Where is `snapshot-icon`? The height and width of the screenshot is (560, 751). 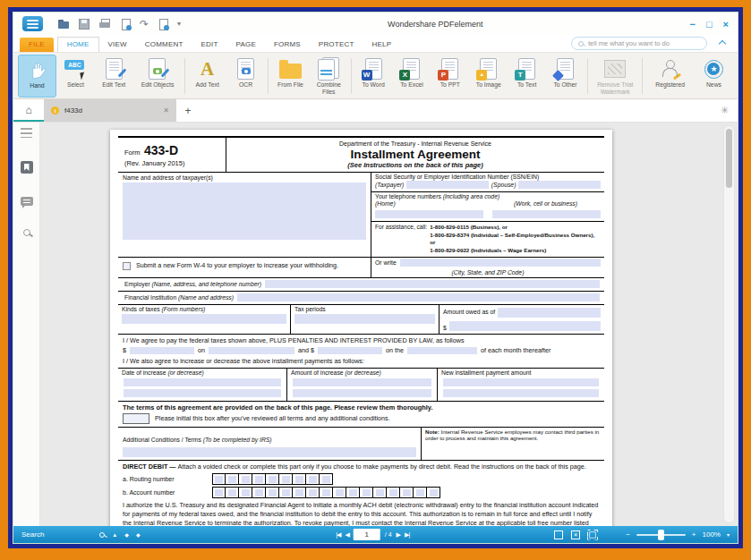 snapshot-icon is located at coordinates (163, 24).